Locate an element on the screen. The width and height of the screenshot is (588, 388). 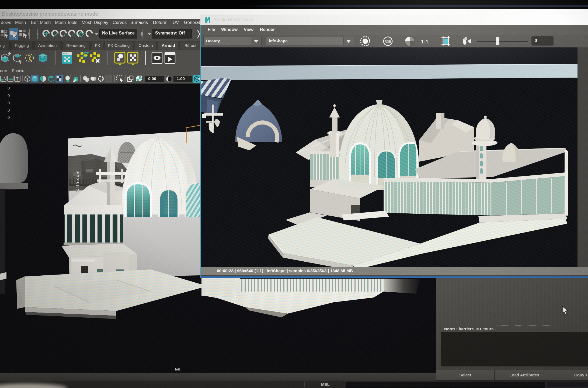
arnold-menu-view: View is located at coordinates (249, 30).